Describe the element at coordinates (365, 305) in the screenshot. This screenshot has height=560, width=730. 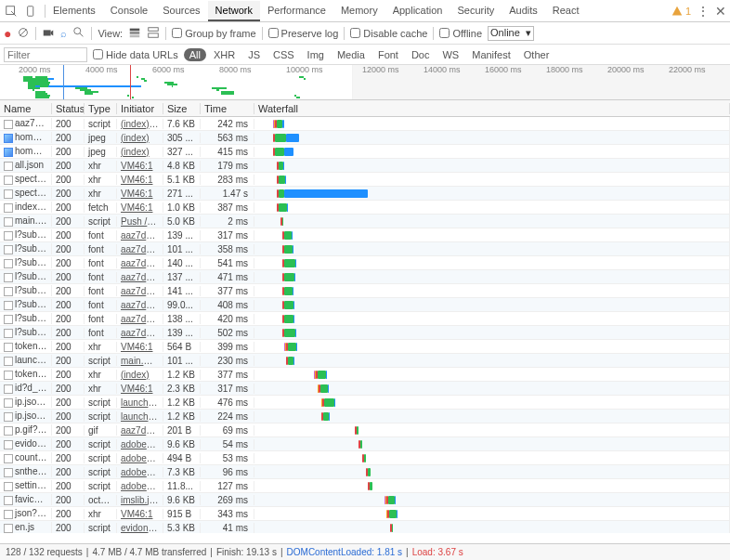
I see `table-row: l?subse...200fontaaz7dvd.j...99.0...408 …` at that location.